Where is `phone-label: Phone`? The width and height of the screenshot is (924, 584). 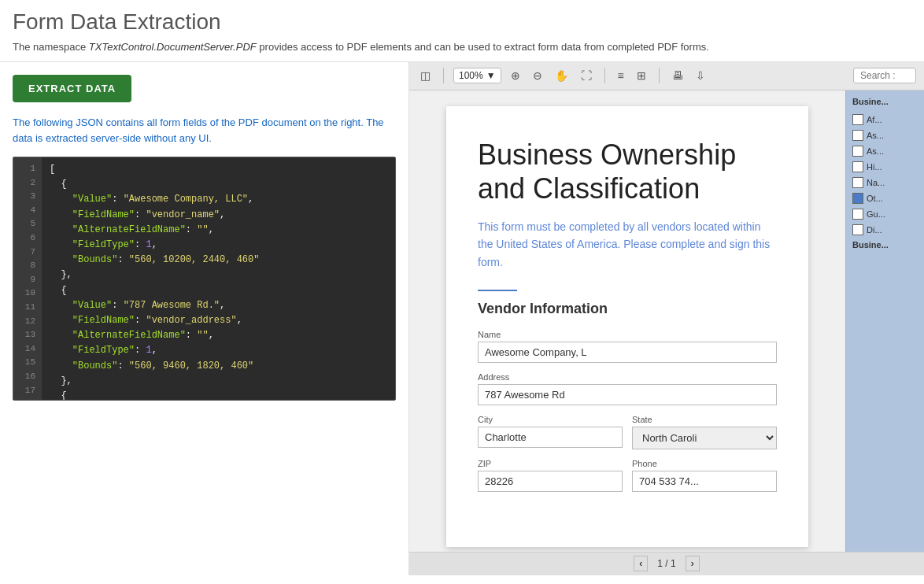 phone-label: Phone is located at coordinates (704, 464).